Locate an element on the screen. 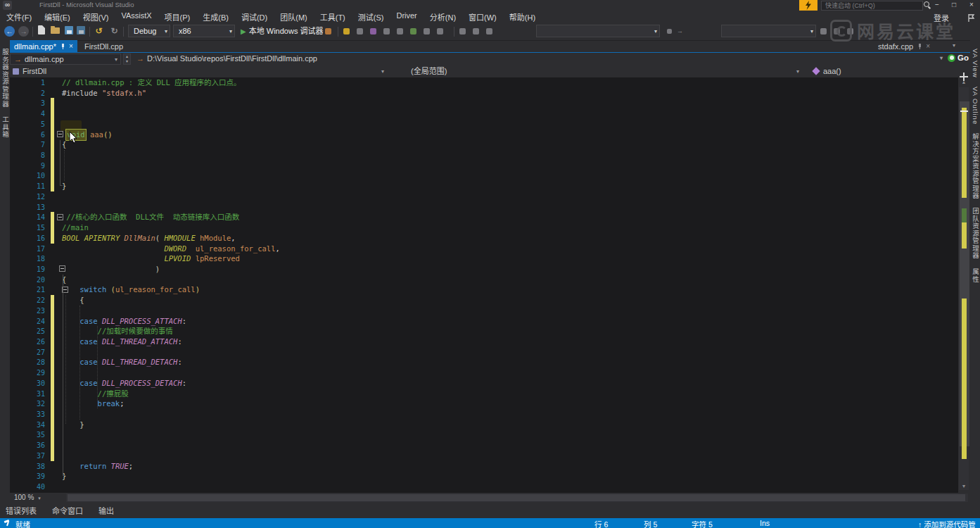  navigate-back-icon: ← is located at coordinates (10, 31).